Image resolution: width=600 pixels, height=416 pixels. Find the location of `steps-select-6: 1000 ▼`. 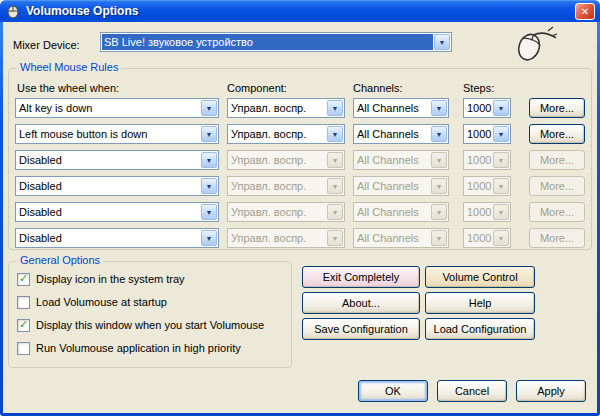

steps-select-6: 1000 ▼ is located at coordinates (487, 238).